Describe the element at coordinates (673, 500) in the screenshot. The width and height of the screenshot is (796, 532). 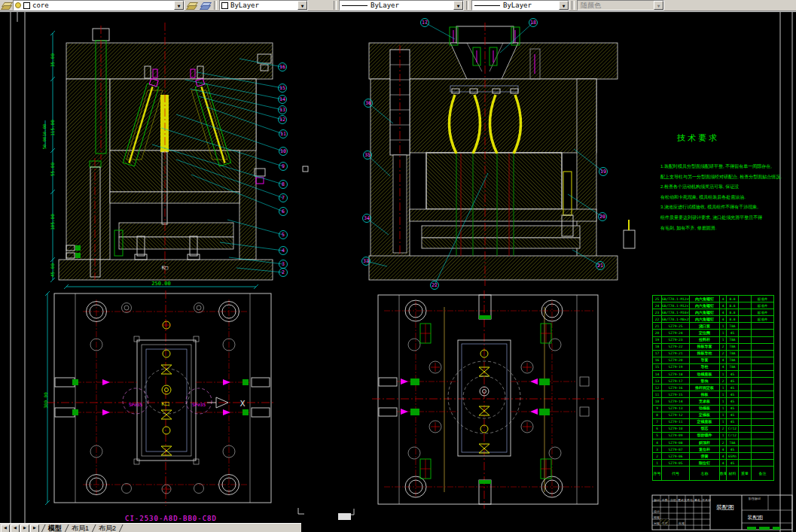
I see `svg-text: 分区` at that location.